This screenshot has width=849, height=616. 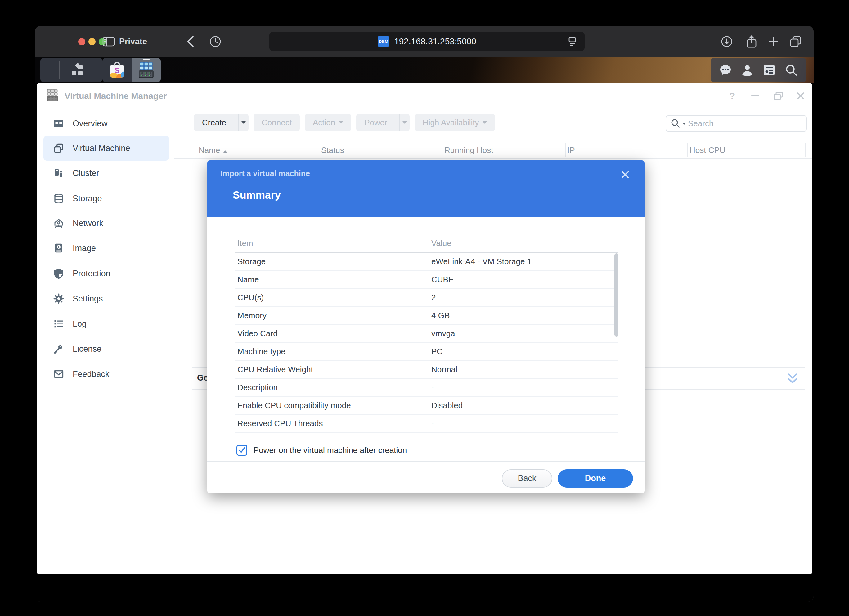 What do you see at coordinates (191, 42) in the screenshot?
I see `back-button` at bounding box center [191, 42].